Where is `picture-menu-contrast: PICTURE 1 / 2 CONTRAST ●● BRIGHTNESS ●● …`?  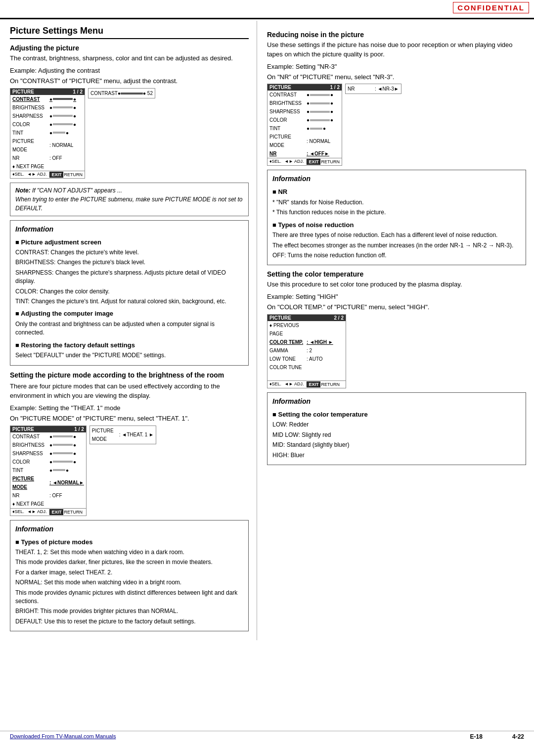 picture-menu-contrast: PICTURE 1 / 2 CONTRAST ●● BRIGHTNESS ●● … is located at coordinates (47, 134).